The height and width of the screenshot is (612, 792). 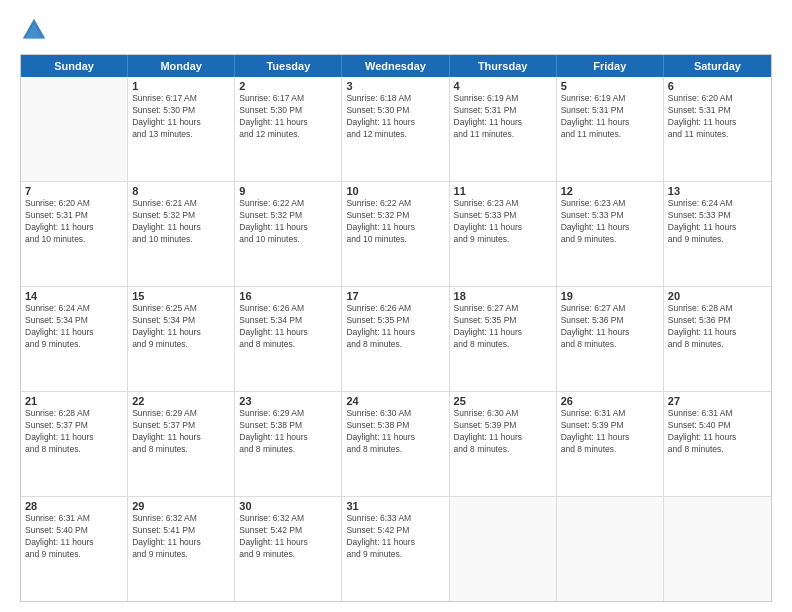 What do you see at coordinates (718, 222) in the screenshot?
I see `day-info: Sunrise: 6:24 AM Sunset: 5:33 PM Dayligh…` at bounding box center [718, 222].